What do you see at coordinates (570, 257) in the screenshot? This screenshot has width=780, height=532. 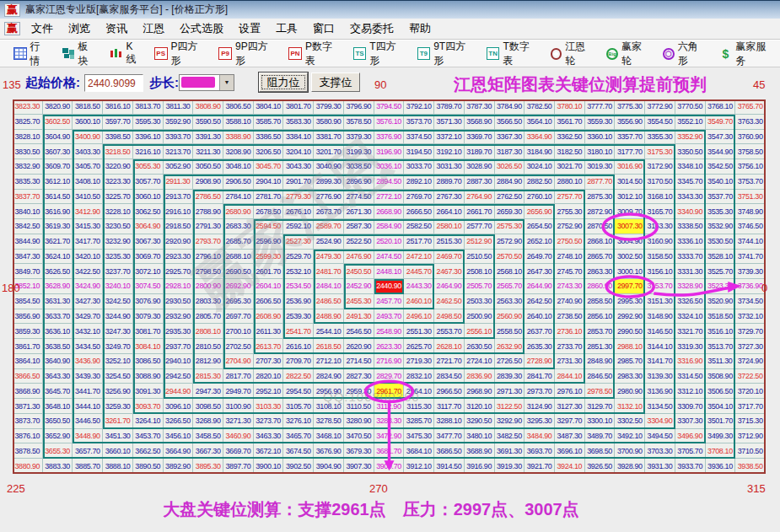 I see `gann-cell: 2748.10` at bounding box center [570, 257].